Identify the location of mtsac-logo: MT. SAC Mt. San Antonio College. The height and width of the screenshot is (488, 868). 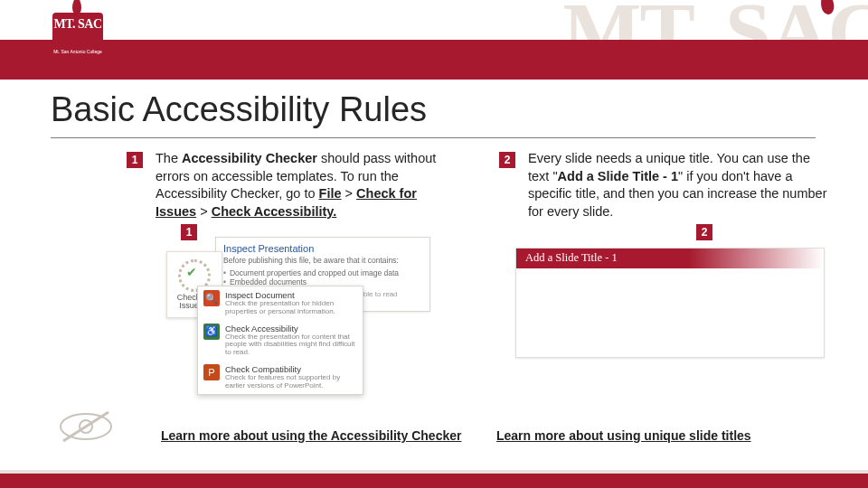
(80, 35).